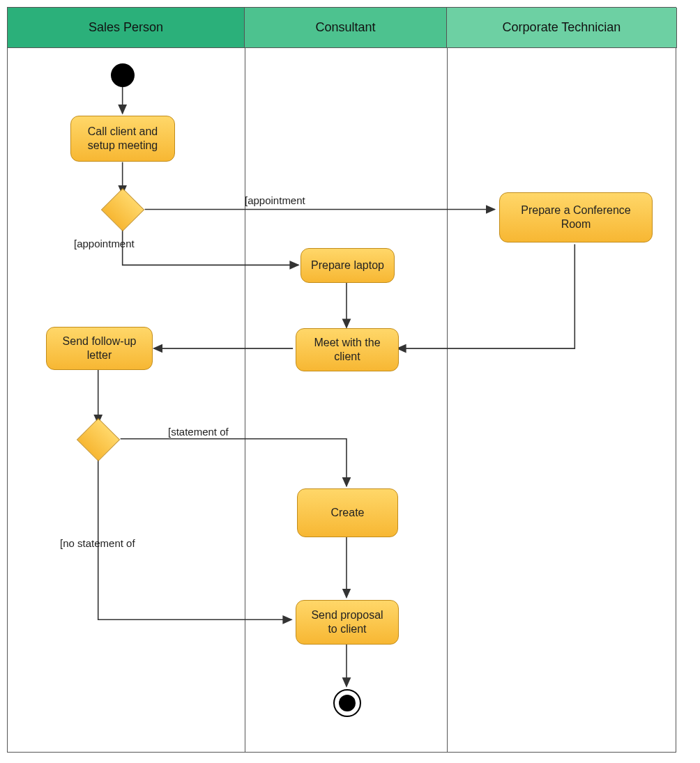  I want to click on edge-label-no-statement: [no statement of, so click(98, 544).